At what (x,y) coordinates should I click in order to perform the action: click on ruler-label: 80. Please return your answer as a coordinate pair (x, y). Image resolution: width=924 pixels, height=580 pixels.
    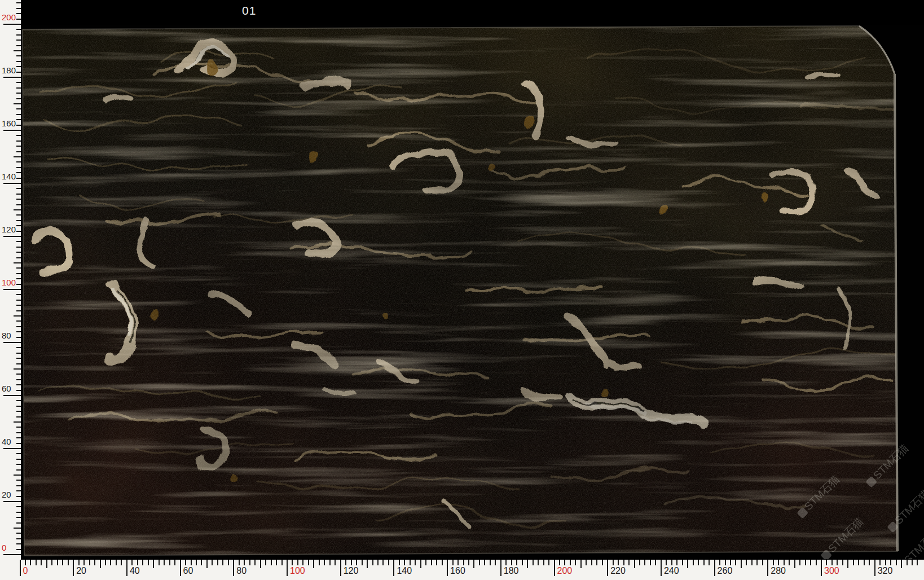
    Looking at the image, I should click on (7, 335).